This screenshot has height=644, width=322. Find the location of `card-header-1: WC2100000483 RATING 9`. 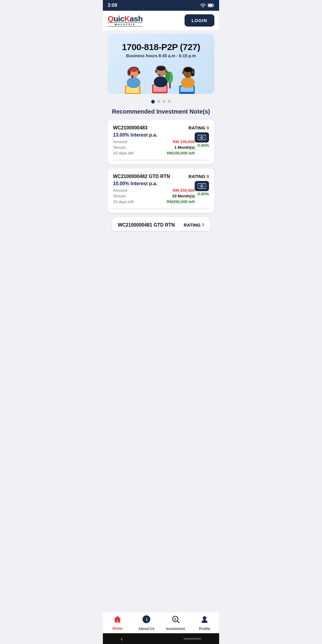

card-header-1: WC2100000483 RATING 9 is located at coordinates (161, 128).